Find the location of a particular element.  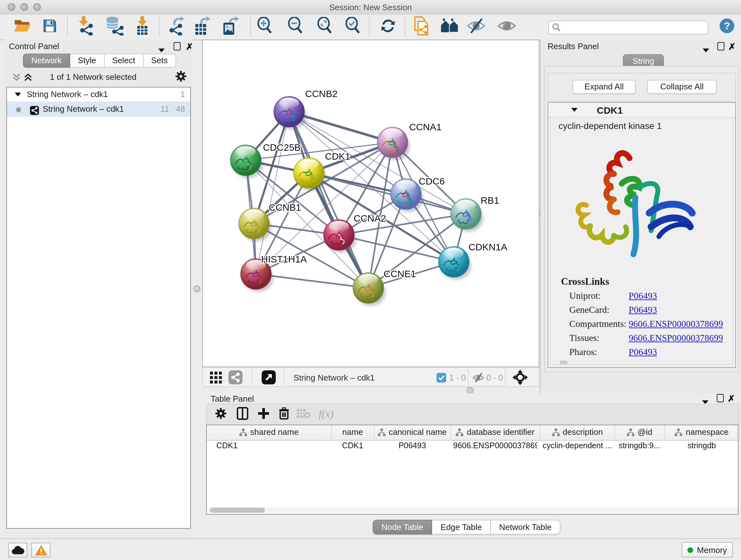

tab-network: Network is located at coordinates (47, 61).